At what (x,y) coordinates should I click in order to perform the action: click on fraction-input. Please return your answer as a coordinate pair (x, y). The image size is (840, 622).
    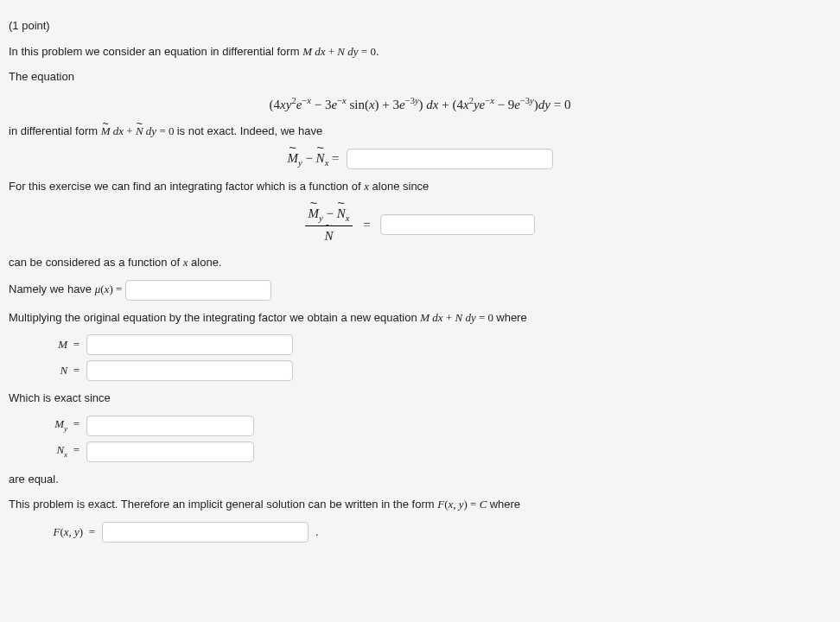
    Looking at the image, I should click on (458, 225).